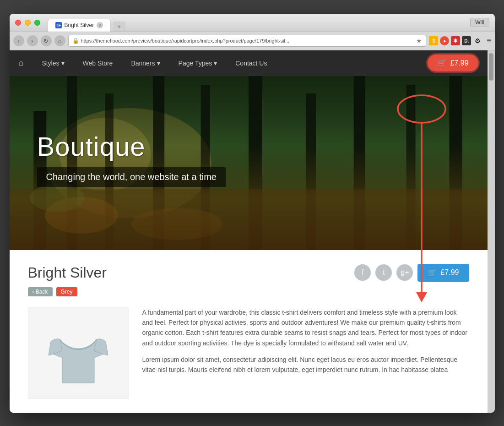 The width and height of the screenshot is (504, 426). I want to click on hero-text: Boutique Changing the world, one website…, so click(131, 159).